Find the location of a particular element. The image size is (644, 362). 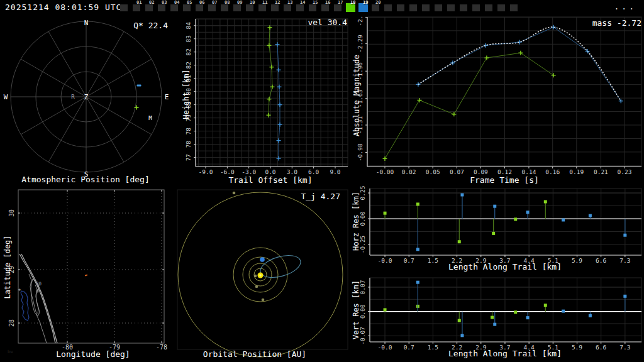

svg-text: 0.7 is located at coordinates (409, 260).